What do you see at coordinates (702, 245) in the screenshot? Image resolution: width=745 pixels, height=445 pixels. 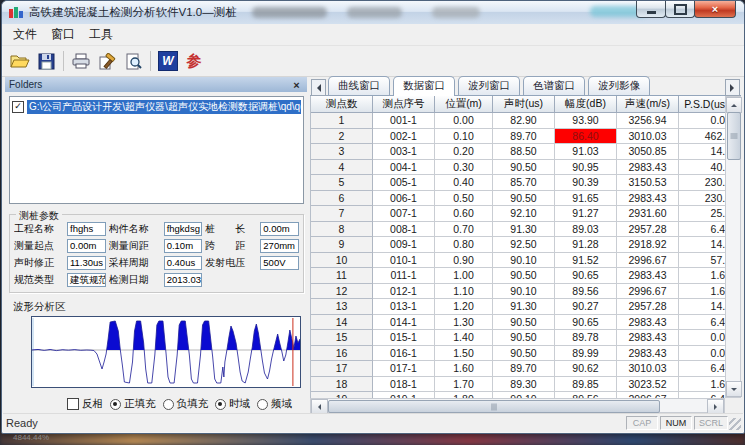 I see `table-cell: 14.4` at bounding box center [702, 245].